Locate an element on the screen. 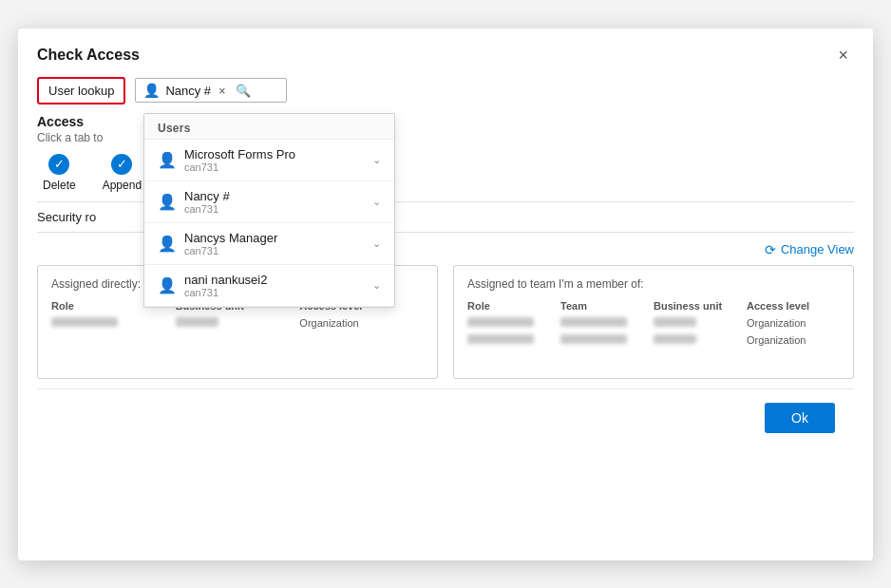 This screenshot has width=891, height=588. list-item: 👤 Microsoft Forms Pro can731 ⌄ is located at coordinates (270, 161).